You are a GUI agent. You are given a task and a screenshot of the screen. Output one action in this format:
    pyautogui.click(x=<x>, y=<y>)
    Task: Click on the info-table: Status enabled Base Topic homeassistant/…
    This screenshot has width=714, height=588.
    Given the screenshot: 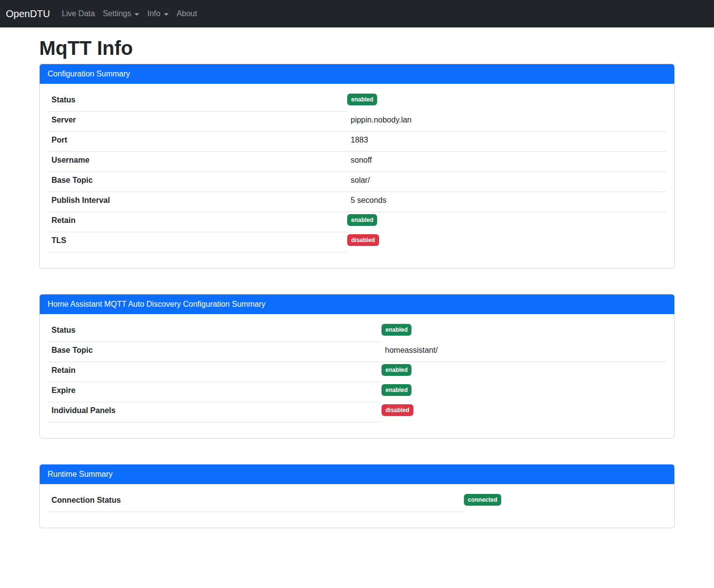 What is the action you would take?
    pyautogui.click(x=357, y=372)
    